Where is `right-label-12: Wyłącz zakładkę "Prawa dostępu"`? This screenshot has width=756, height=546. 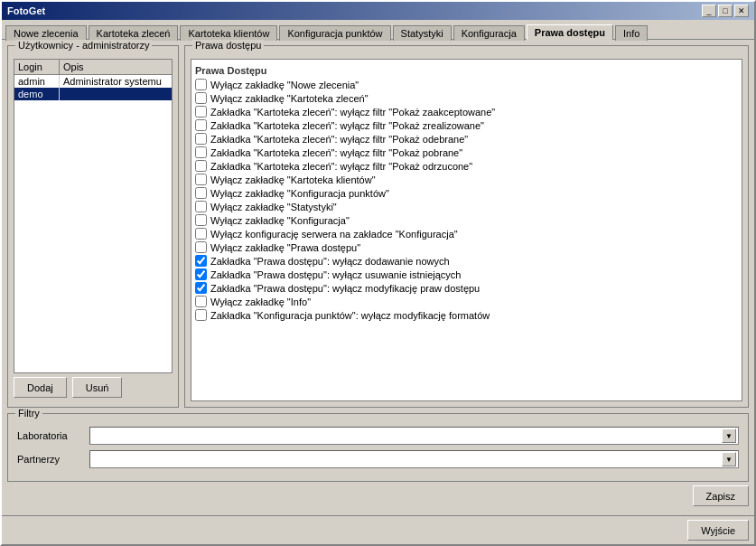 right-label-12: Wyłącz zakładkę "Prawa dostępu" is located at coordinates (285, 248).